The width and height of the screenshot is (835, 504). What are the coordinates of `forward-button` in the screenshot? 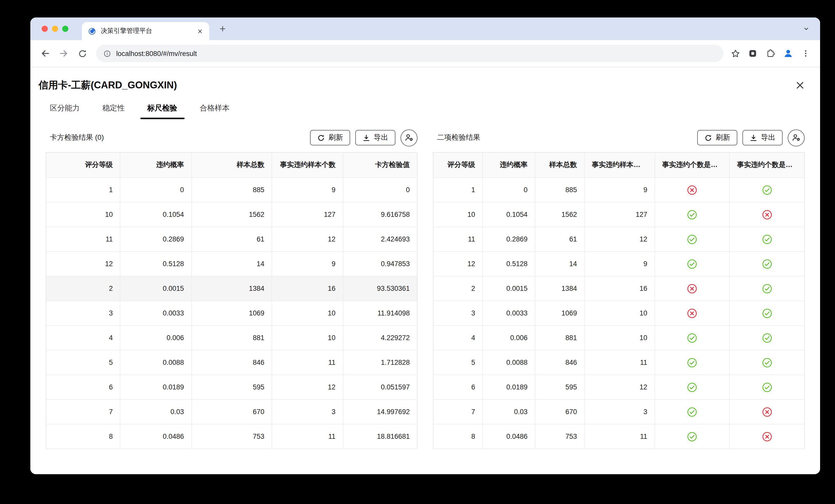 It's located at (64, 54).